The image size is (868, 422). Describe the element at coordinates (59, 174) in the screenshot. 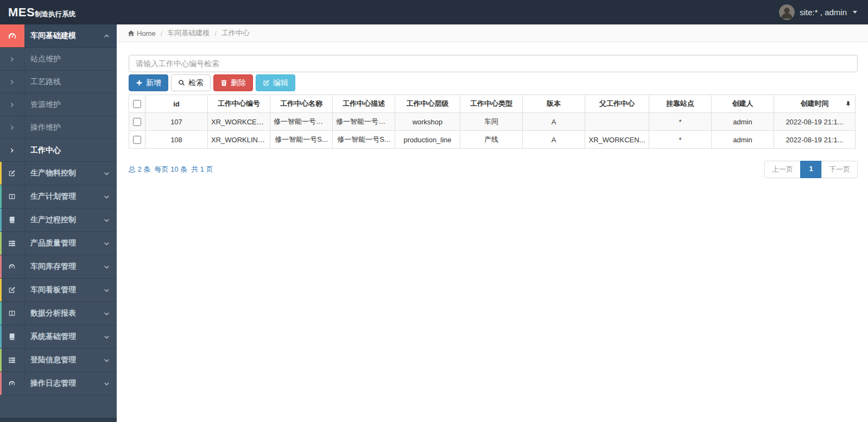

I see `sidebar-item-material-control: 生产物料控制` at that location.